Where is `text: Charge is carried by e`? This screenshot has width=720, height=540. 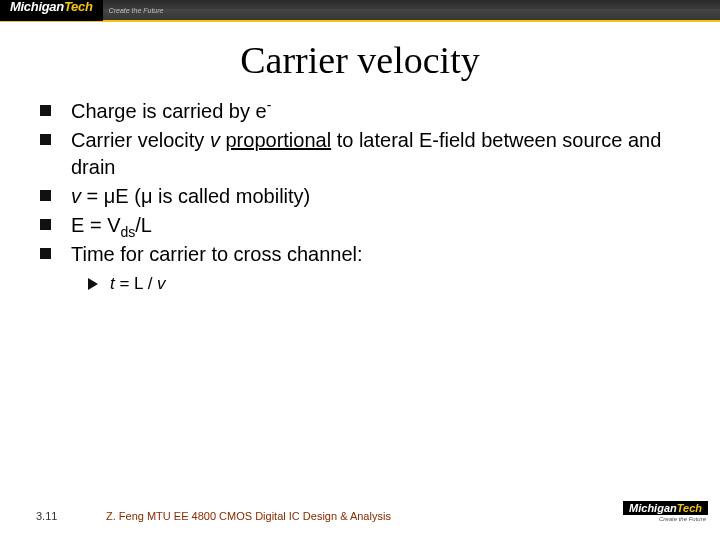
text: Charge is carried by e is located at coordinates (169, 111).